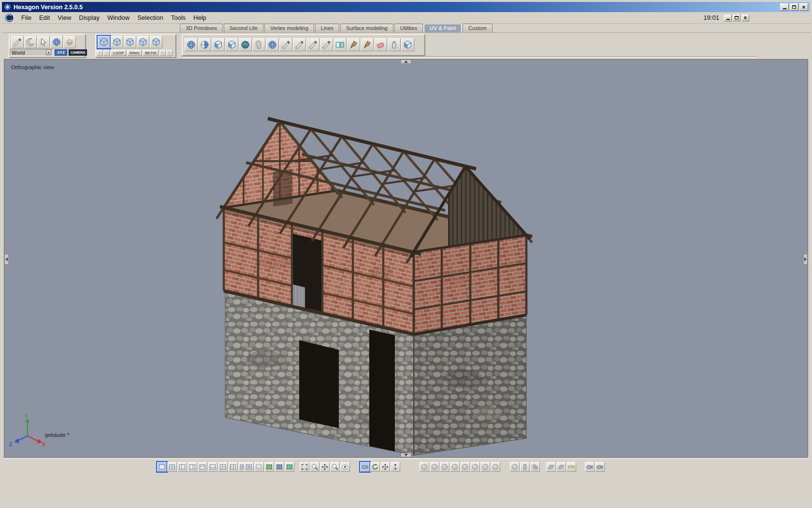 Image resolution: width=812 pixels, height=508 pixels. Describe the element at coordinates (232, 45) in the screenshot. I see `uv-box-map-icon` at that location.